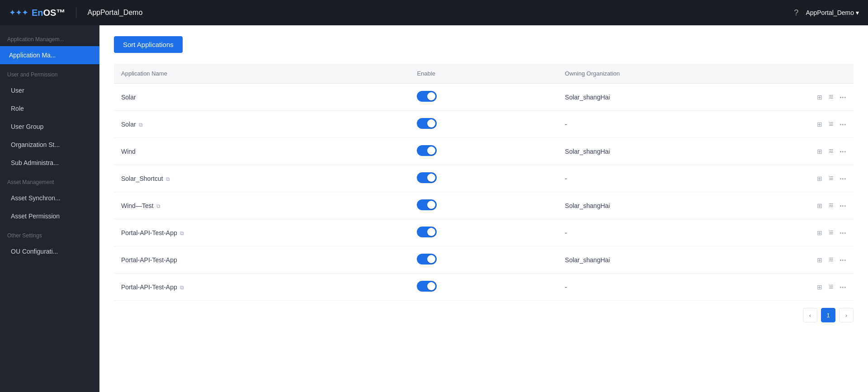 This screenshot has width=868, height=392. What do you see at coordinates (50, 145) in the screenshot?
I see `sidebar-item-org-structure: Organization St...` at bounding box center [50, 145].